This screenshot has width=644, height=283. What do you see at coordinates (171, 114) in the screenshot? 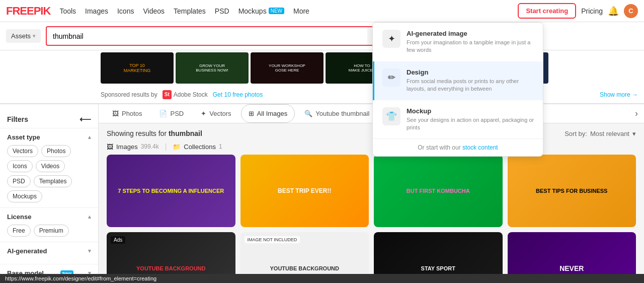
I see `filter-tab-psd: 📄 PSD` at bounding box center [171, 114].